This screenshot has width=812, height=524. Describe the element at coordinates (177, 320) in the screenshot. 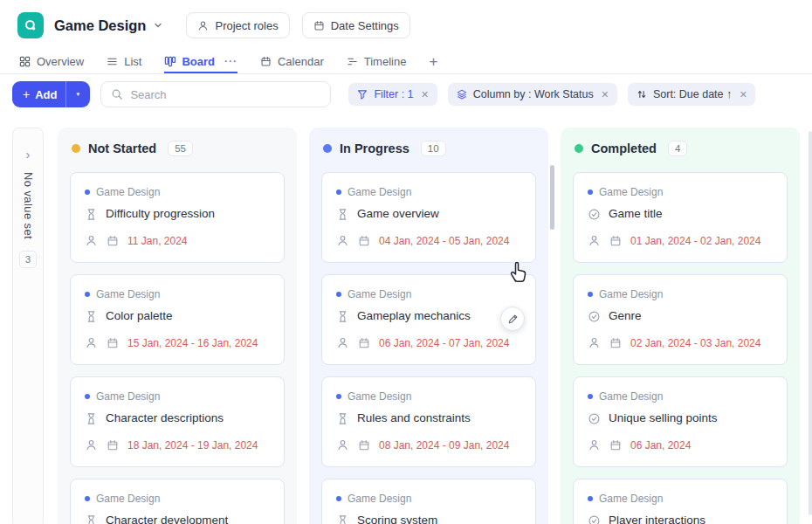

I see `task-card: Game Design Color palette 15 Jan, 2024 -…` at that location.